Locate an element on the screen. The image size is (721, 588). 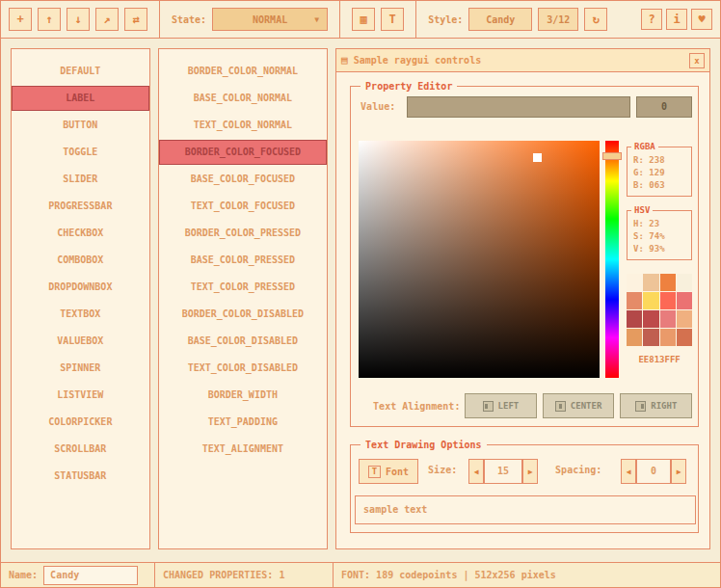
list-item-listview: LISTVIEW is located at coordinates (81, 395).